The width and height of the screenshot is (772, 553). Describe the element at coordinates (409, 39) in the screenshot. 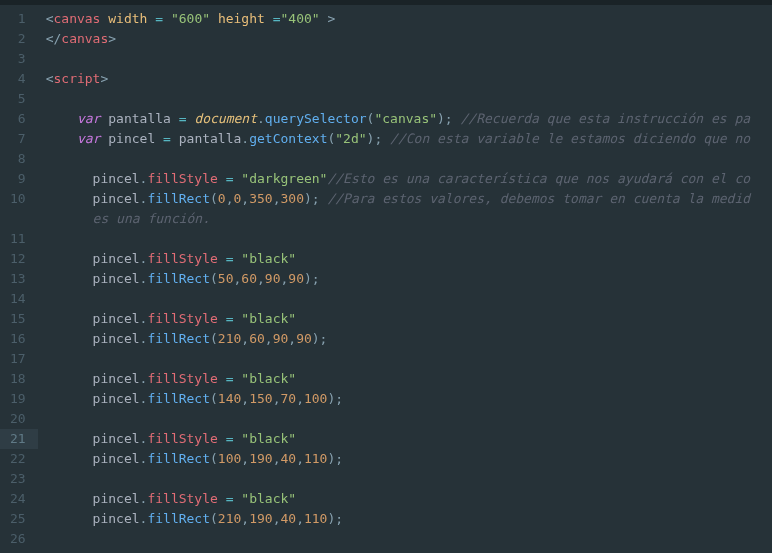

I see `code-line: </canvas>` at that location.